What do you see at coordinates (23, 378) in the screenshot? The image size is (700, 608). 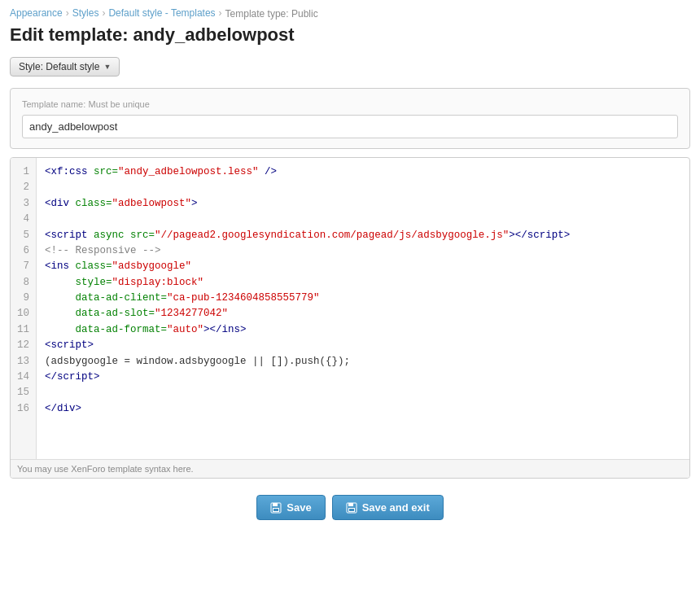 I see `line-number: 14` at bounding box center [23, 378].